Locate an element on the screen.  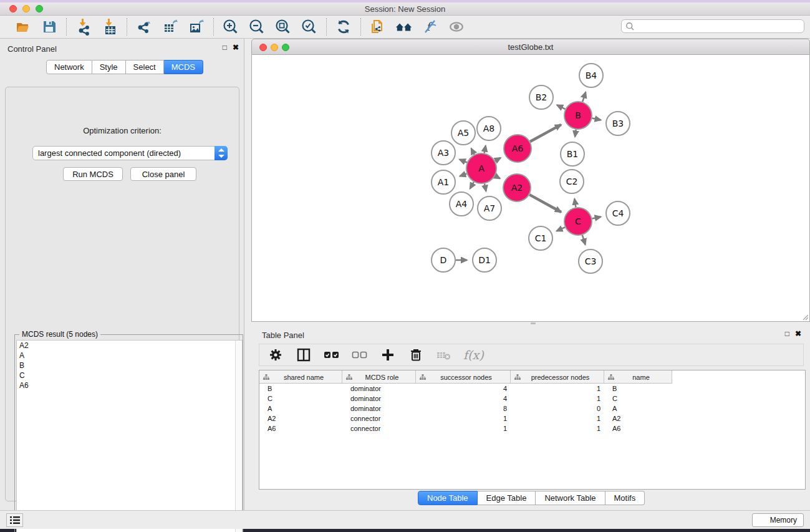
result-list-item: A is located at coordinates (130, 355).